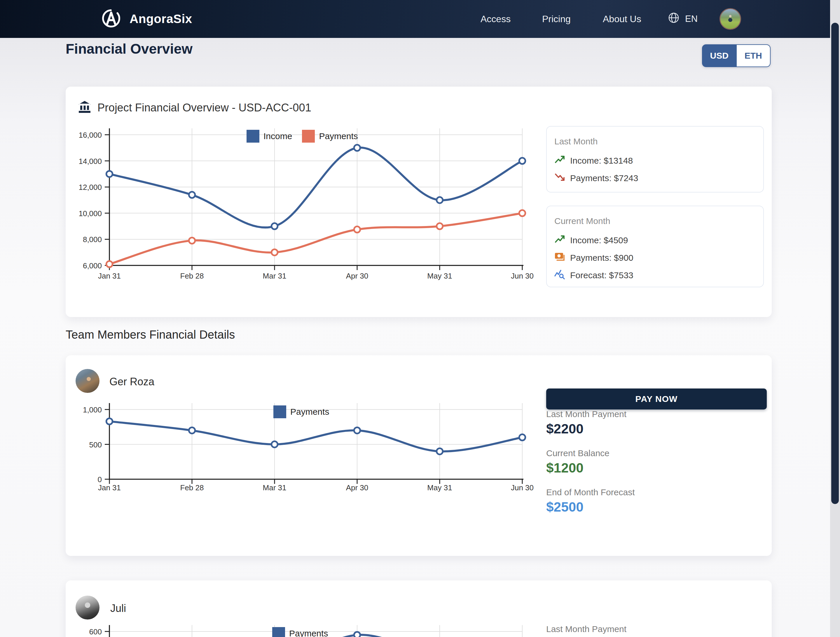 The height and width of the screenshot is (637, 840). Describe the element at coordinates (674, 19) in the screenshot. I see `globe-icon` at that location.